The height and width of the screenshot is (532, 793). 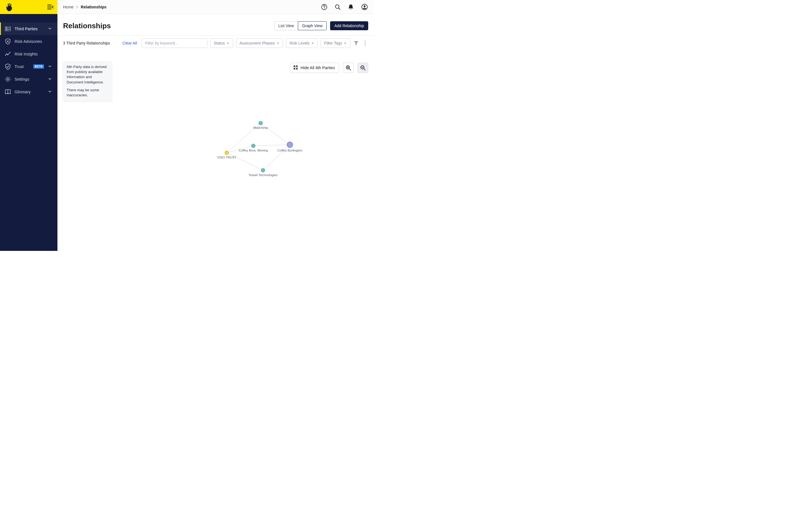 What do you see at coordinates (29, 92) in the screenshot?
I see `sidebar-item-glossary: Glossary` at bounding box center [29, 92].